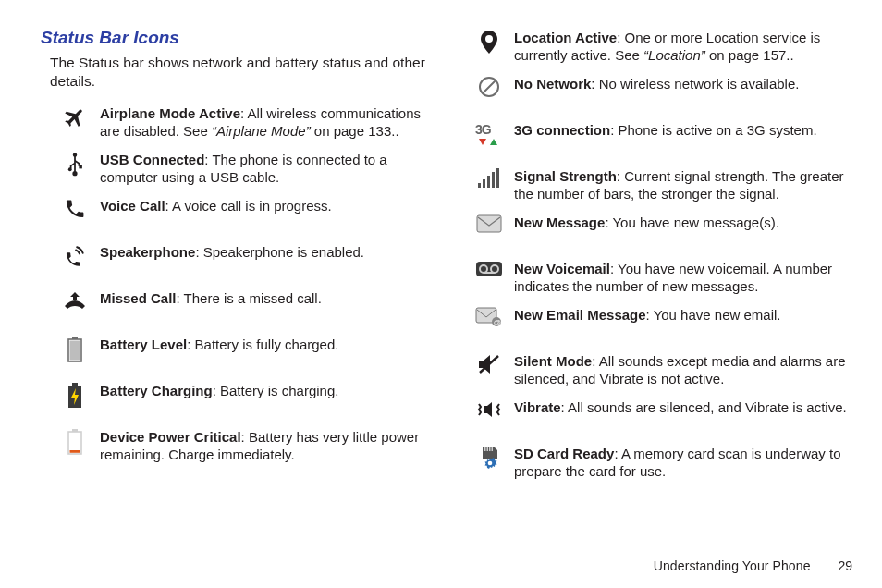 This screenshot has width=882, height=588. What do you see at coordinates (660, 92) in the screenshot?
I see `list-item: No Network: No wireless network is avail…` at bounding box center [660, 92].